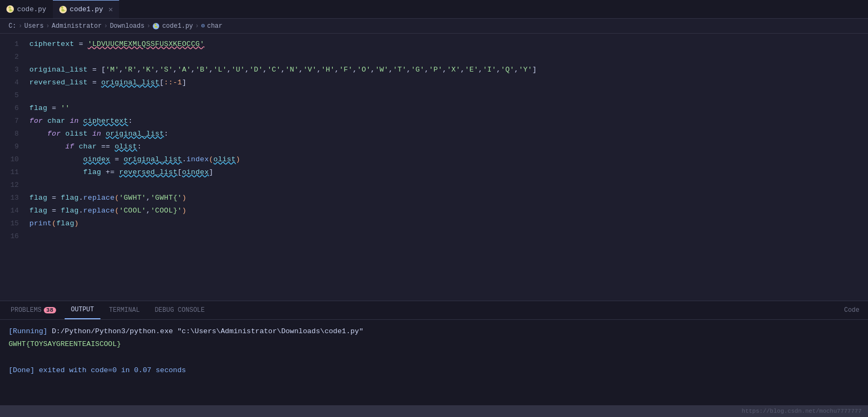  What do you see at coordinates (124, 310) in the screenshot?
I see `tab-terminal-label: TERMINAL` at bounding box center [124, 310].